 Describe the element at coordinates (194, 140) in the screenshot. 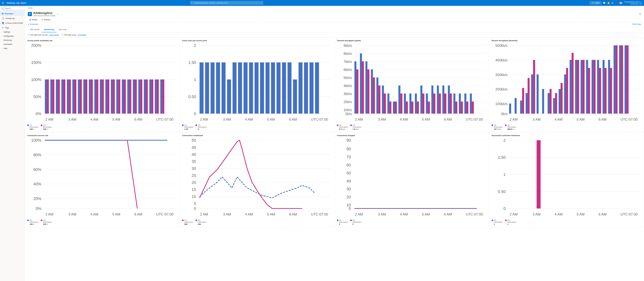

I see `svg-text: 50` at that location.